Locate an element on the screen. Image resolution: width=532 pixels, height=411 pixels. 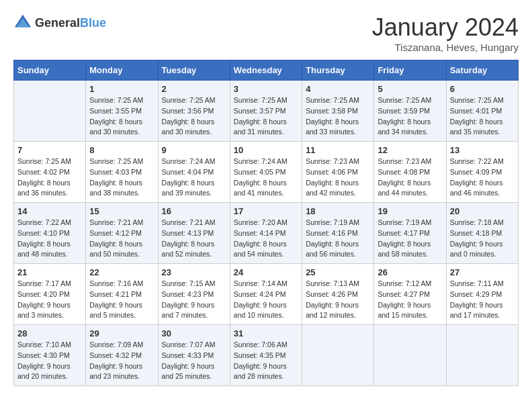
day-detail: Sunrise: 7:17 AMSunset: 4:20 PMDaylight:… is located at coordinates (50, 300).